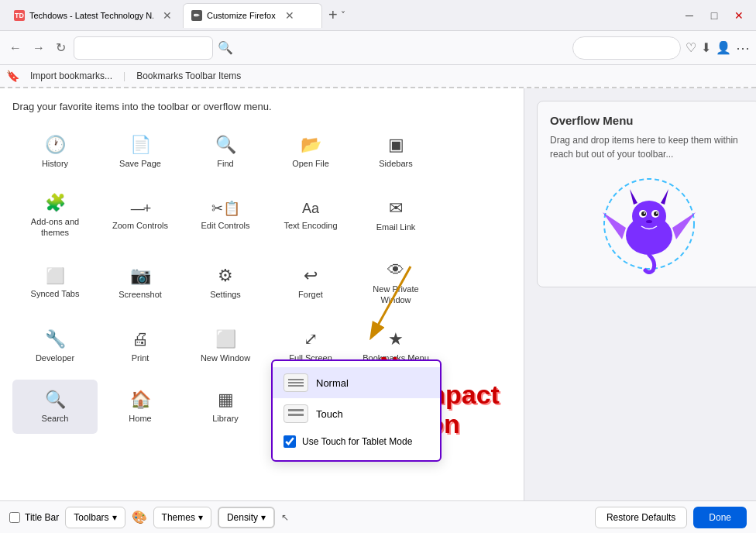 Image resolution: width=756 pixels, height=533 pixels. I want to click on download-icon: ⬇, so click(706, 48).